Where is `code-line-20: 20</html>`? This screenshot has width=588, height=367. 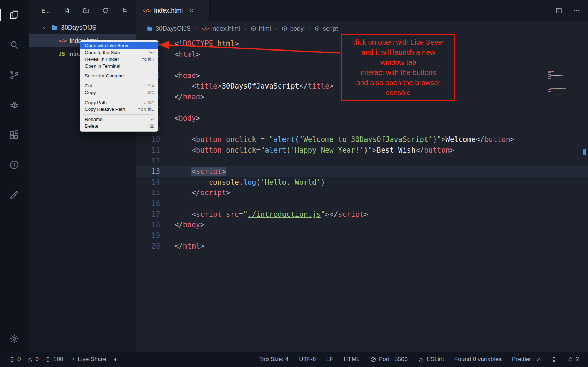 code-line-20: 20</html> is located at coordinates (362, 246).